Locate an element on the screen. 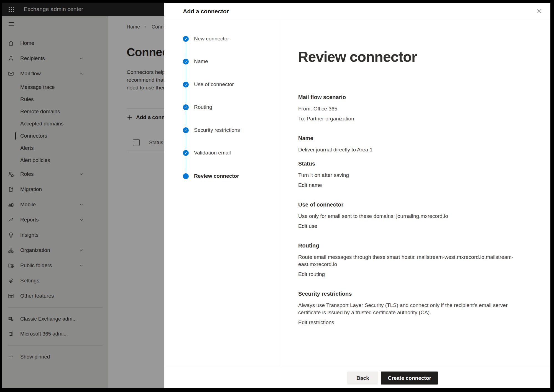 This screenshot has height=392, width=554. review-section: Mail flow scenarioFrom: Office 365To: Pa… is located at coordinates (410, 108).